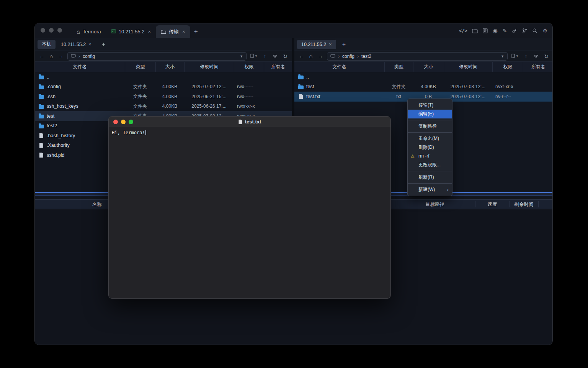  I want to click on menu-item: 编辑(E), so click(430, 114).